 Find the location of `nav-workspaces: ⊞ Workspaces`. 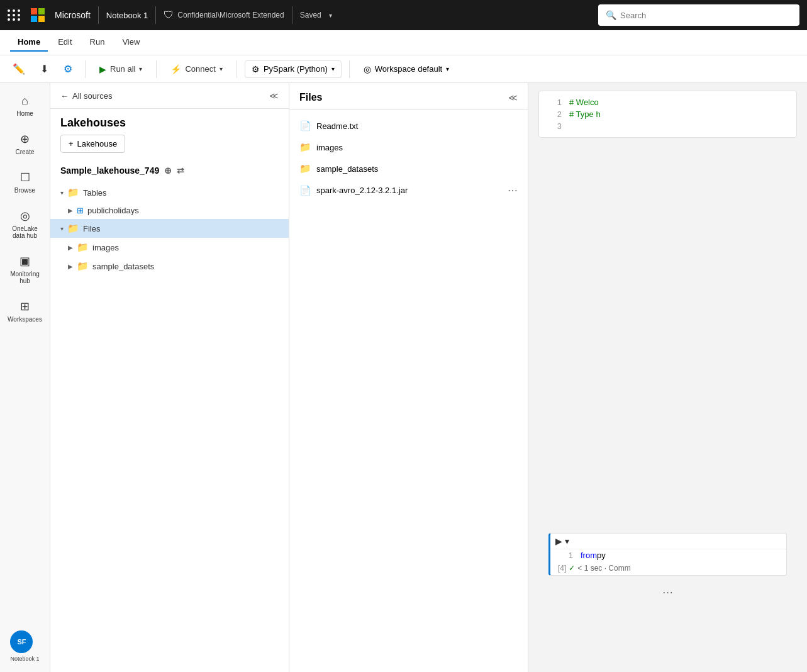

nav-workspaces: ⊞ Workspaces is located at coordinates (25, 311).